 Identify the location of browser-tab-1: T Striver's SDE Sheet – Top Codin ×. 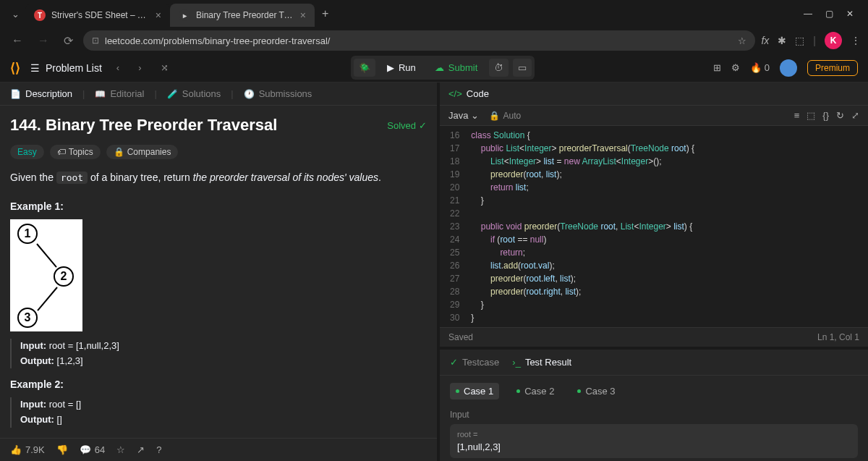
(98, 15).